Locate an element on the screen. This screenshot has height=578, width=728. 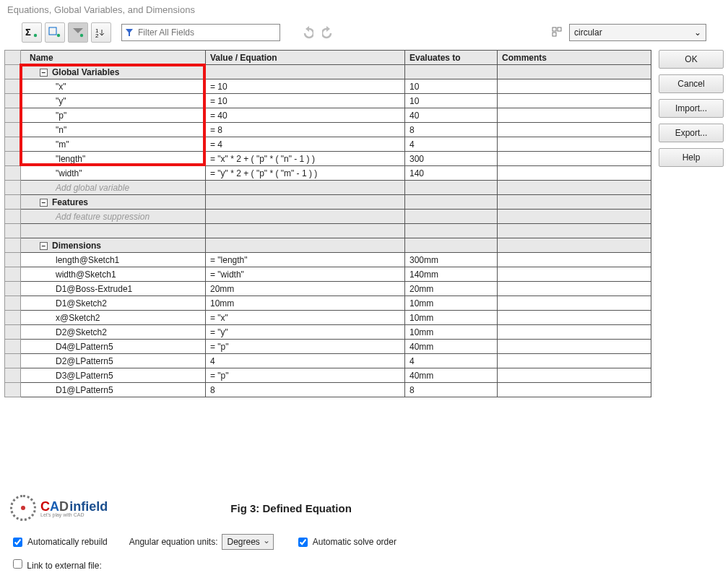
cell: D2@LPattern5 is located at coordinates (113, 361).